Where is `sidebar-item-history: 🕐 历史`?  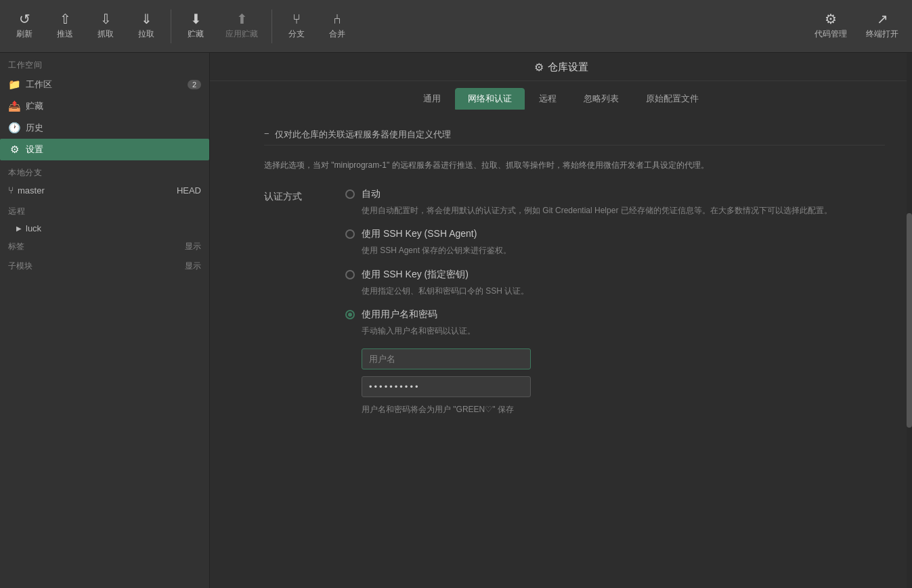 sidebar-item-history: 🕐 历史 is located at coordinates (104, 128).